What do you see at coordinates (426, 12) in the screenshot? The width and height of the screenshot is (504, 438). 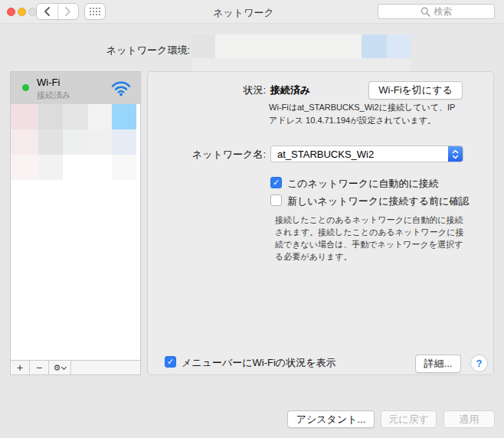 I see `search-icon` at bounding box center [426, 12].